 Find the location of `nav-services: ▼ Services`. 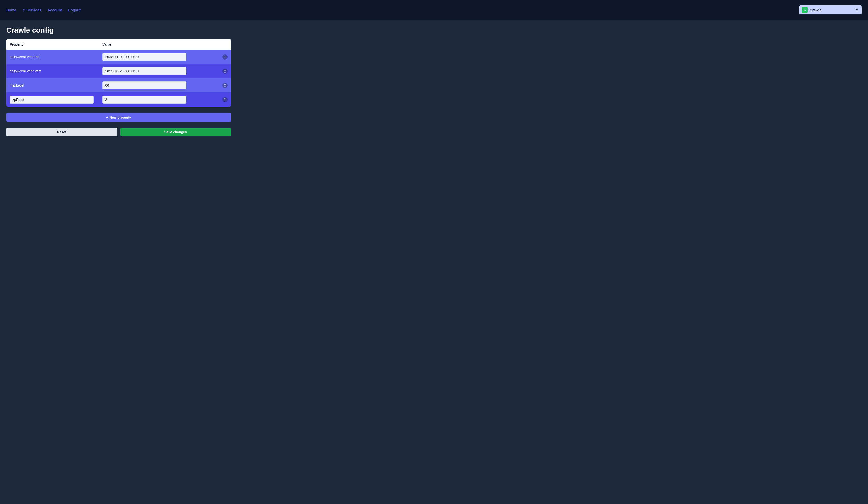

nav-services: ▼ Services is located at coordinates (32, 10).